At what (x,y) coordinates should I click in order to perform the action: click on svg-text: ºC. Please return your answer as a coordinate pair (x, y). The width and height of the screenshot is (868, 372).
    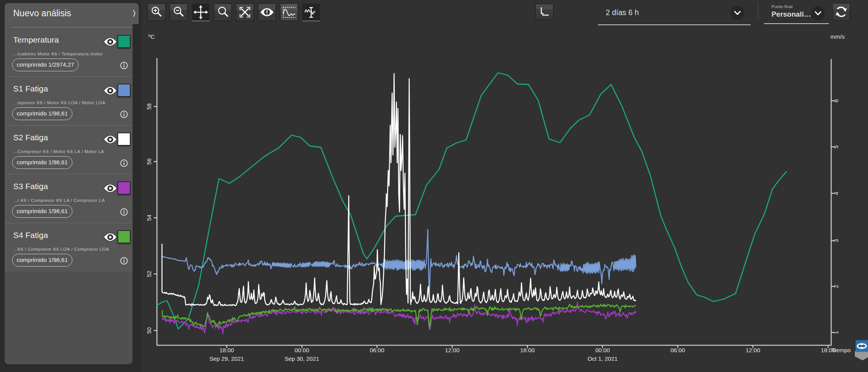
    Looking at the image, I should click on (152, 36).